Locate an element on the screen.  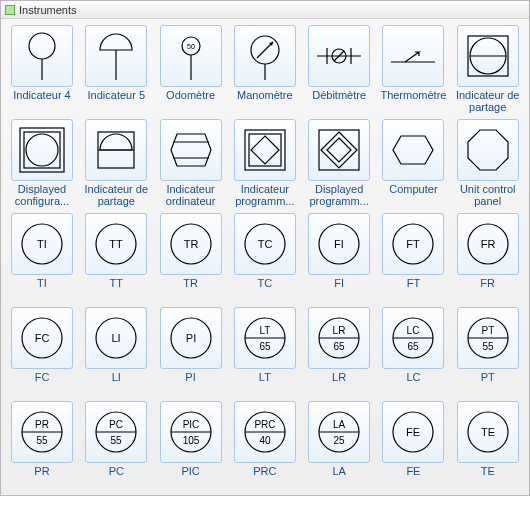
symbol-label-pt: PT is located at coordinates (488, 383).